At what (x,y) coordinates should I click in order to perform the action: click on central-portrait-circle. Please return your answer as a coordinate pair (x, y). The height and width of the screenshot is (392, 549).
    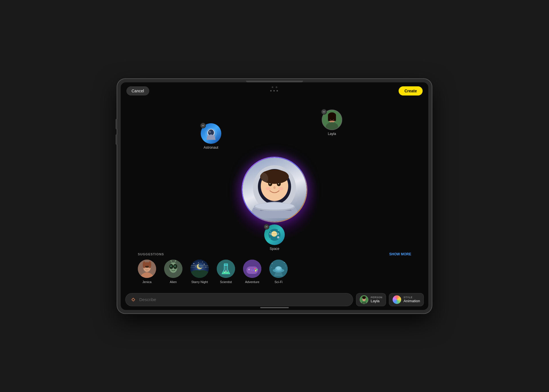
    Looking at the image, I should click on (274, 190).